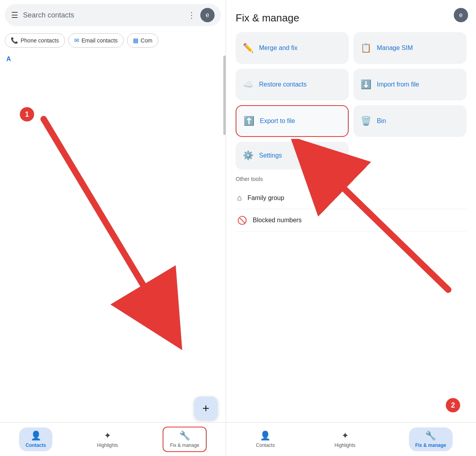 This screenshot has height=456, width=476. Describe the element at coordinates (113, 439) in the screenshot. I see `bottom-nav-left: 👤 Contacts ✦ Highlights 🔧 Fix & manage` at that location.